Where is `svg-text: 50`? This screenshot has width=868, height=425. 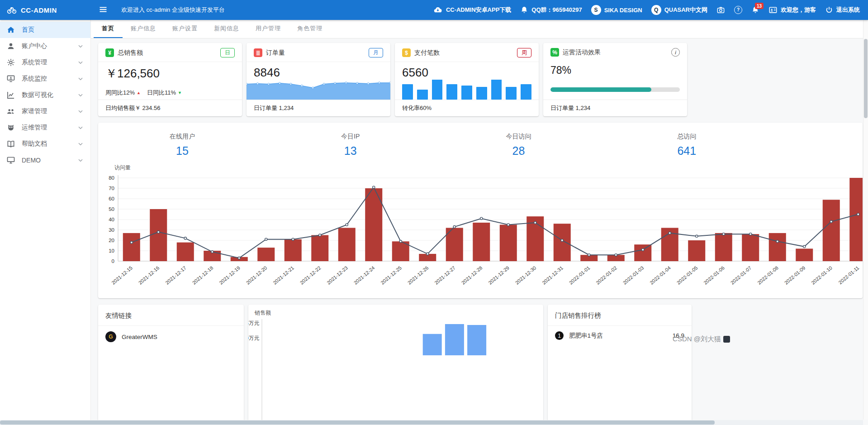 svg-text: 50 is located at coordinates (111, 209).